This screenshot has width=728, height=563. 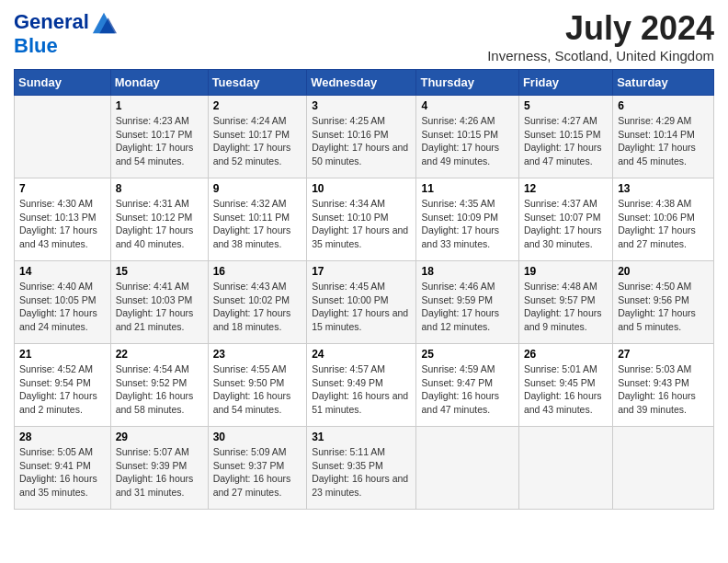 What do you see at coordinates (160, 106) in the screenshot?
I see `day-number: 1` at bounding box center [160, 106].